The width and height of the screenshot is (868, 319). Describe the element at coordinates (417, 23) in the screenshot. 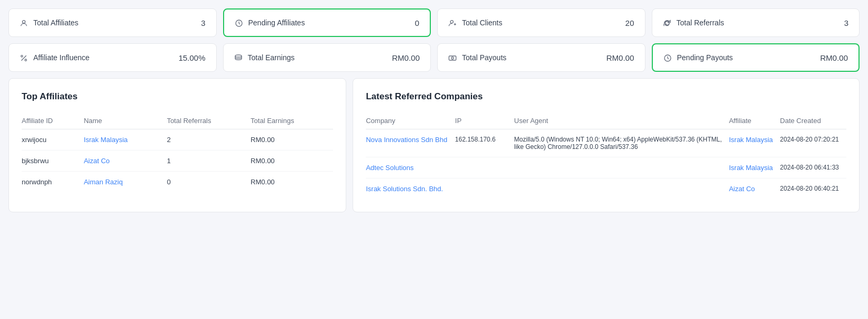

I see `stat-value: 0` at that location.